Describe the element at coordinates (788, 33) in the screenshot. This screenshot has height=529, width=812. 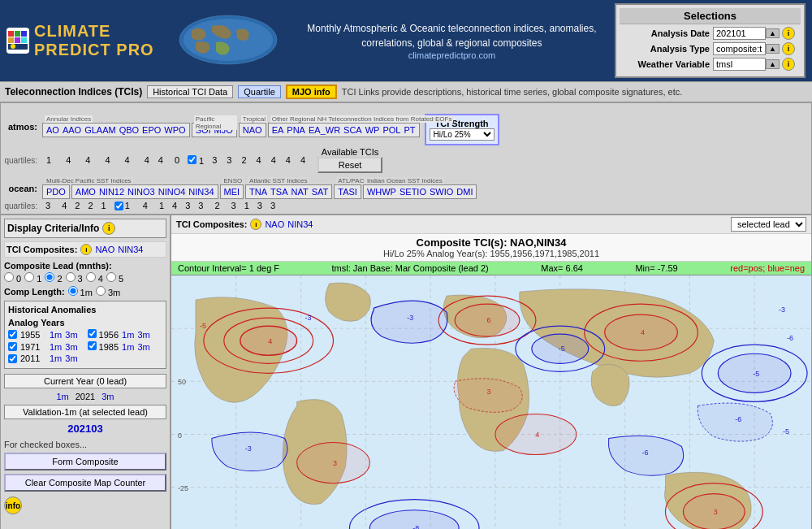
I see `analysis-date-info: i` at that location.